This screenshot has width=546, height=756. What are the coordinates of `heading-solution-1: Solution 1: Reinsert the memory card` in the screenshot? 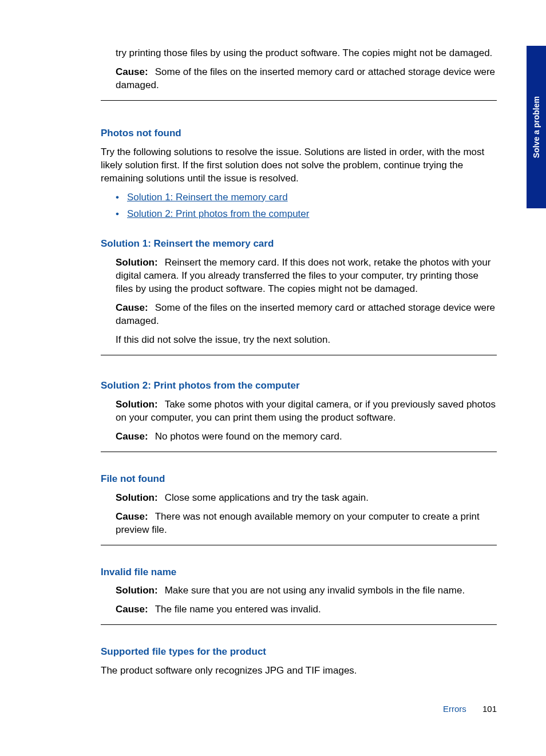 It's located at (299, 244).